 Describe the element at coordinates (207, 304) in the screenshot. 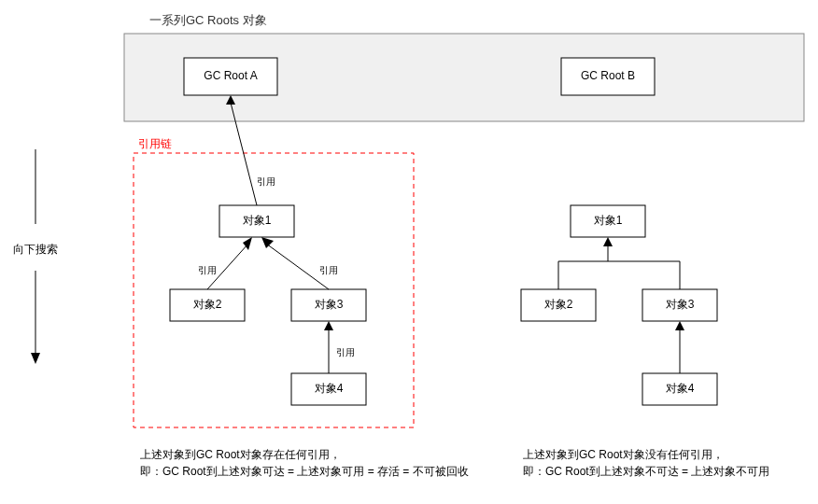

I see `left-obj2-label: 对象2` at that location.